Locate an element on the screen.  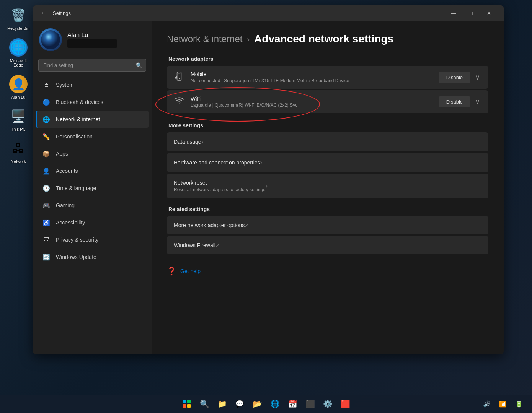
file-explorer-button: 📁 is located at coordinates (222, 404).